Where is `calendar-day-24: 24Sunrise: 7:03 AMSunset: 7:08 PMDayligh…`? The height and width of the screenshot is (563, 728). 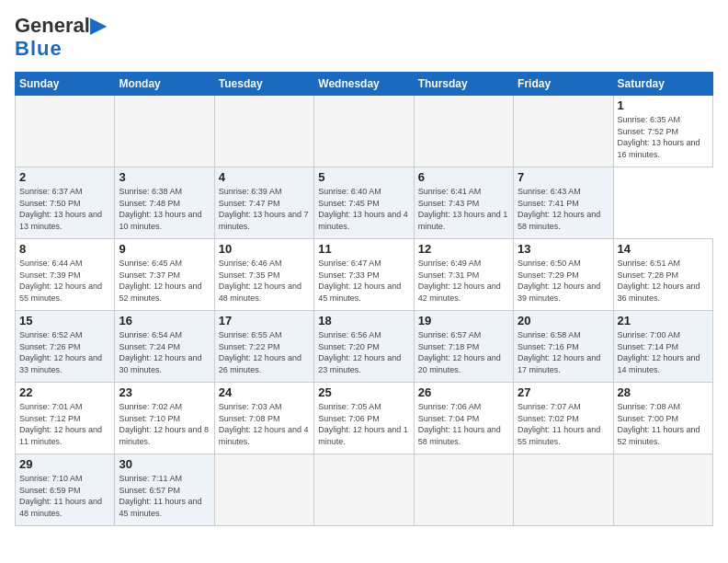
calendar-day-24: 24Sunrise: 7:03 AMSunset: 7:08 PMDayligh… is located at coordinates (264, 419).